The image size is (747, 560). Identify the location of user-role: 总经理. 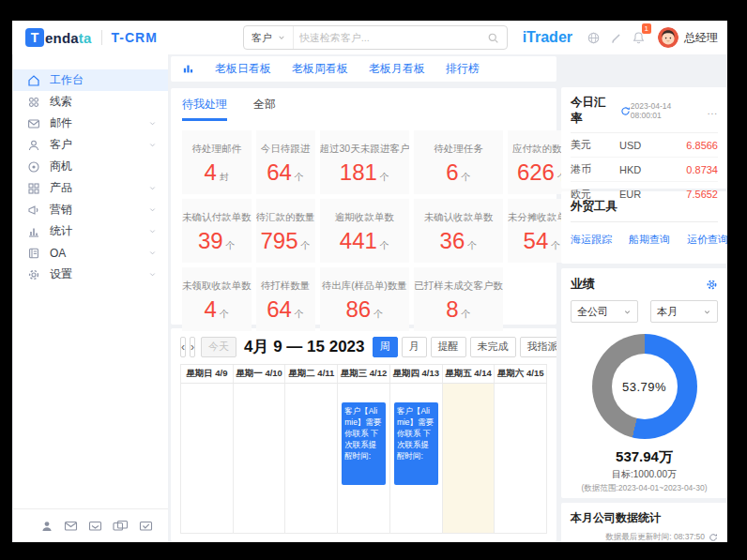
(701, 38).